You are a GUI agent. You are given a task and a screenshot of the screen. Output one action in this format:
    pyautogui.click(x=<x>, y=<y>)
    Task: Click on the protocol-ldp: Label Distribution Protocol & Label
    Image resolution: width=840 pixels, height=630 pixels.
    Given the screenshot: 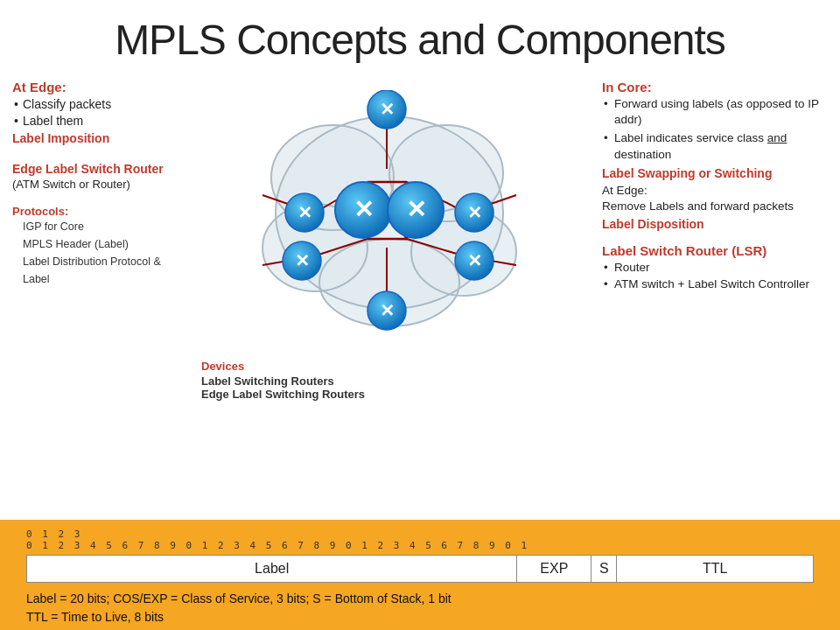 What is the action you would take?
    pyautogui.click(x=94, y=270)
    